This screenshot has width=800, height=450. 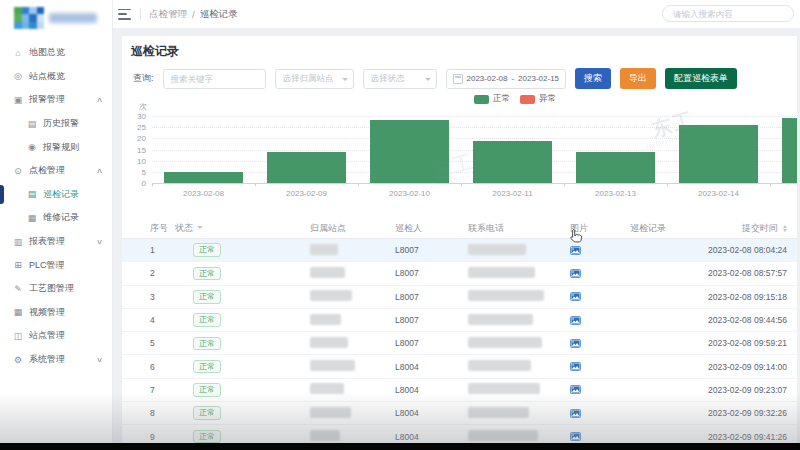 What do you see at coordinates (56, 336) in the screenshot?
I see `sidebar-item: ◫站点管理` at bounding box center [56, 336].